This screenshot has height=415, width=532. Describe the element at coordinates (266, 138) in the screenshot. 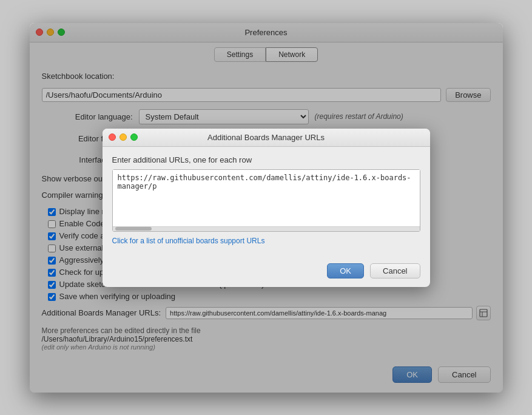

I see `modal-titlebar: Additional Boards Manager URLs` at that location.